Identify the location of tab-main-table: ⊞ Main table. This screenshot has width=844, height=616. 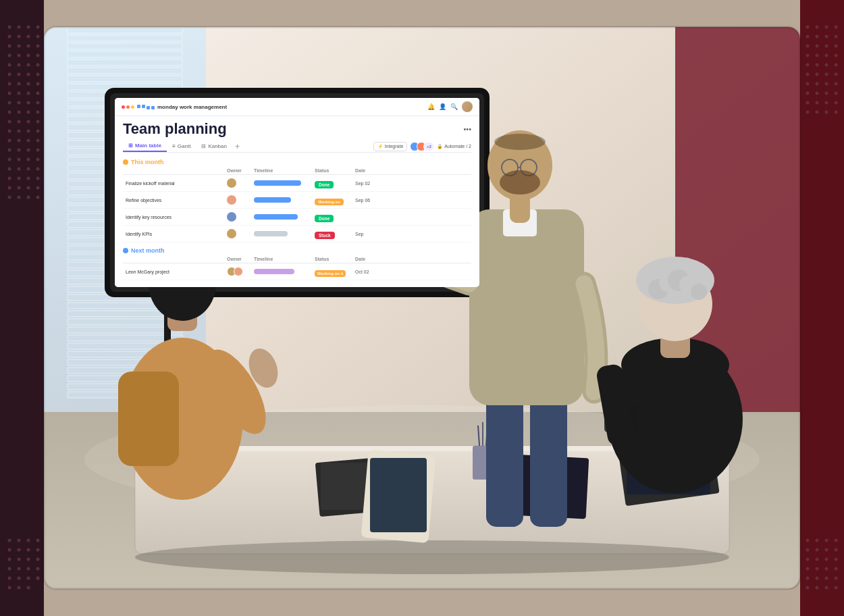
(144, 146).